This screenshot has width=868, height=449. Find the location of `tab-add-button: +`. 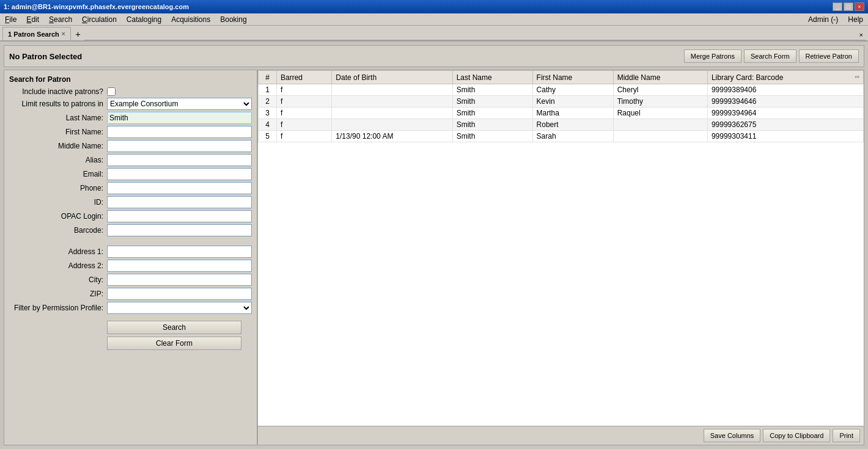

tab-add-button: + is located at coordinates (78, 34).